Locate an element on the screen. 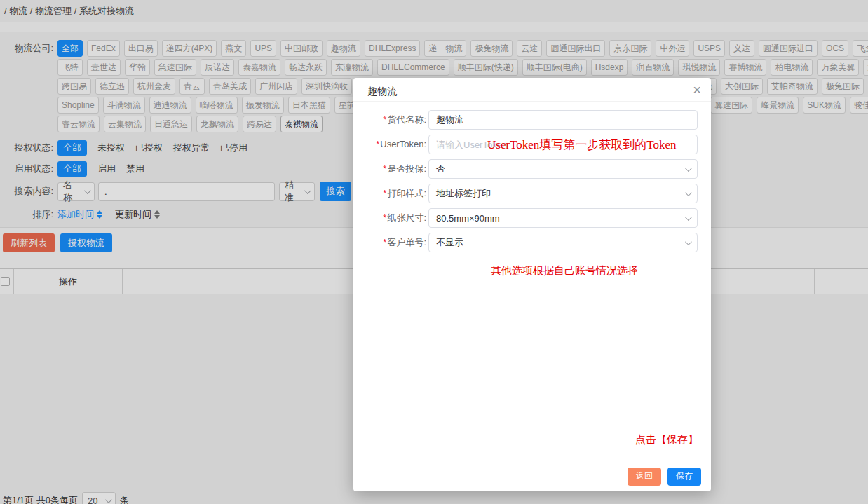 The height and width of the screenshot is (504, 868). print-style-value: 地址标签打印 is located at coordinates (463, 193).